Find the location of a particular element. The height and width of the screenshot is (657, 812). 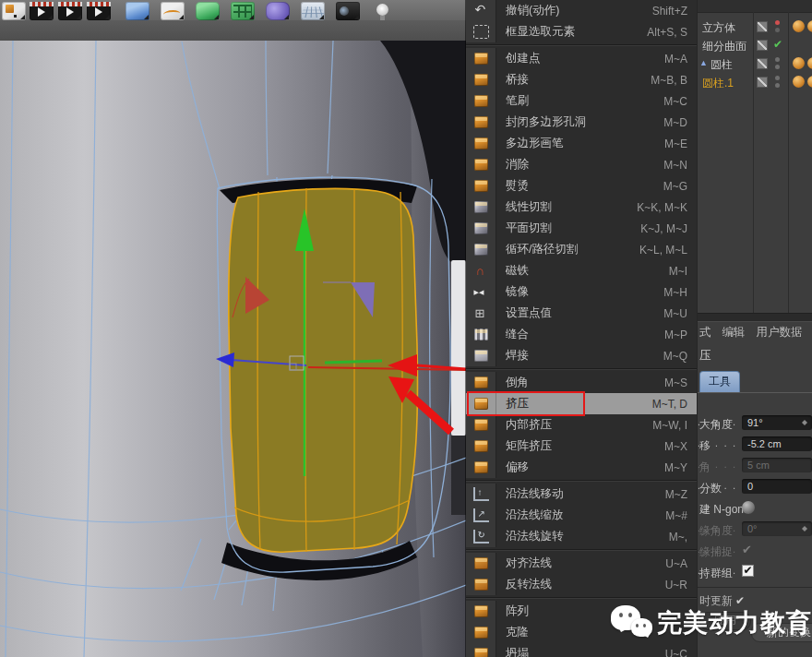

menu-item-bridge: 桥接 M~B, B is located at coordinates (581, 79).